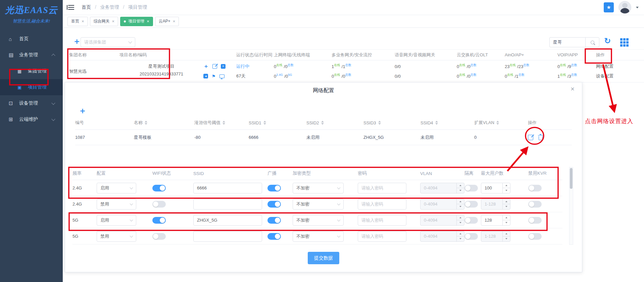 The image size is (644, 282). Describe the element at coordinates (620, 76) in the screenshot. I see `device-config-action: 设备配置` at that location.